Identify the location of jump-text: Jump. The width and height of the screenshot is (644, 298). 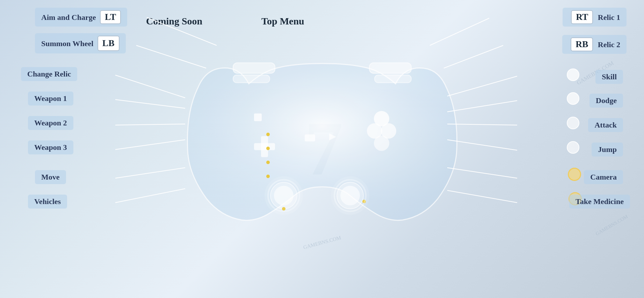
(607, 150).